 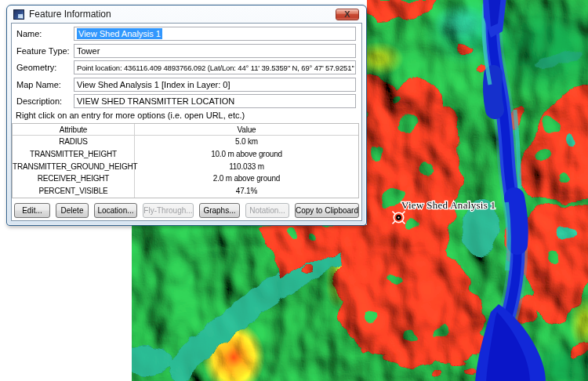 What do you see at coordinates (168, 210) in the screenshot?
I see `fly-through-button: Fly-Through...` at bounding box center [168, 210].